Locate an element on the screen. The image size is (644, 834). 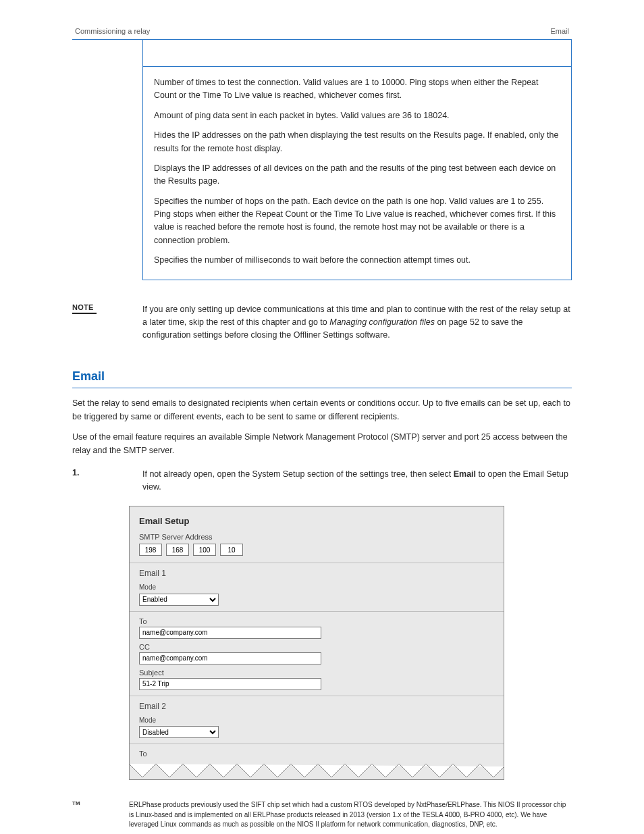
shot-title: Email Setup is located at coordinates (317, 521).